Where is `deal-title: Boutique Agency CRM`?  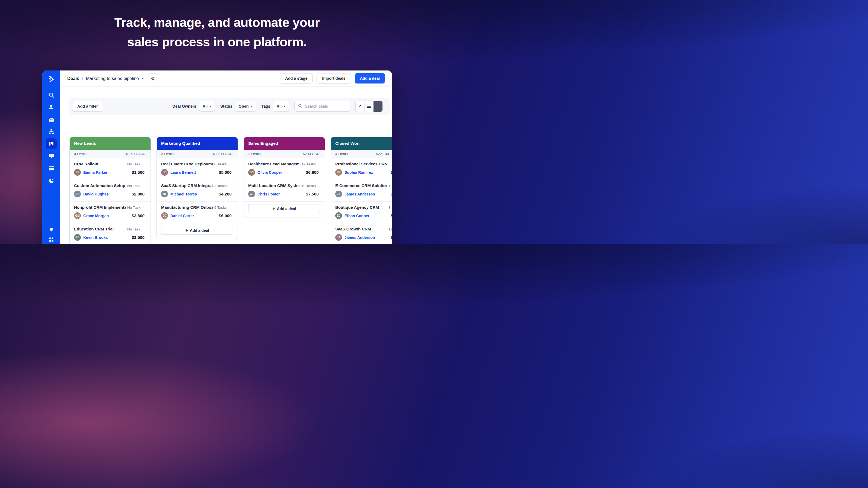
deal-title: Boutique Agency CRM is located at coordinates (357, 207).